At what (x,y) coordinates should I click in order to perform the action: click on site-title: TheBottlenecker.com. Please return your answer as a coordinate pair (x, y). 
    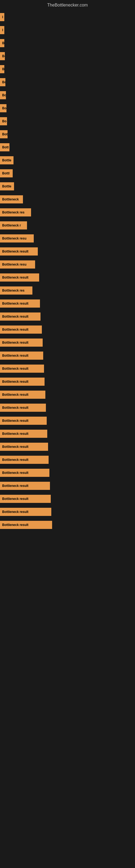
    Looking at the image, I should click on (68, 5).